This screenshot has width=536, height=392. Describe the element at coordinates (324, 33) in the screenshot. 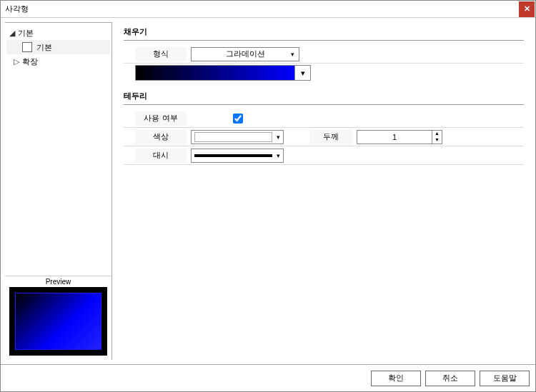

I see `section-fill-title: 채우기` at that location.